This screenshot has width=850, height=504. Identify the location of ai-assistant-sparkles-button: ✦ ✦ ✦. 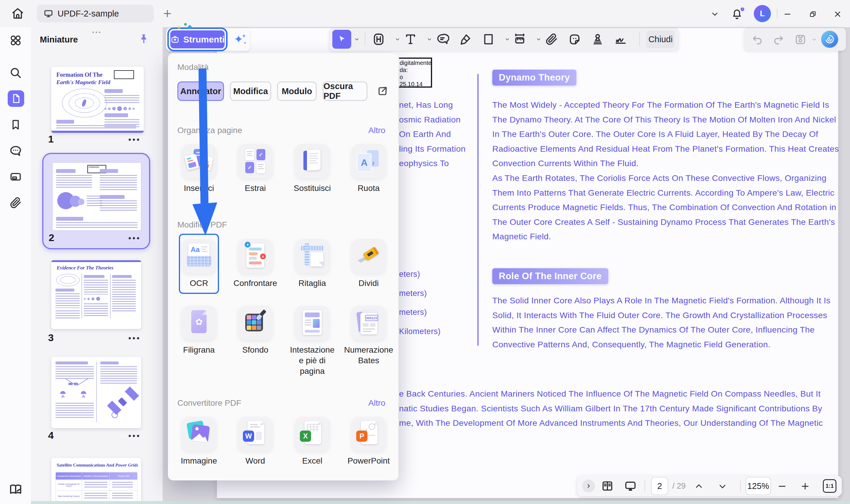
(240, 39).